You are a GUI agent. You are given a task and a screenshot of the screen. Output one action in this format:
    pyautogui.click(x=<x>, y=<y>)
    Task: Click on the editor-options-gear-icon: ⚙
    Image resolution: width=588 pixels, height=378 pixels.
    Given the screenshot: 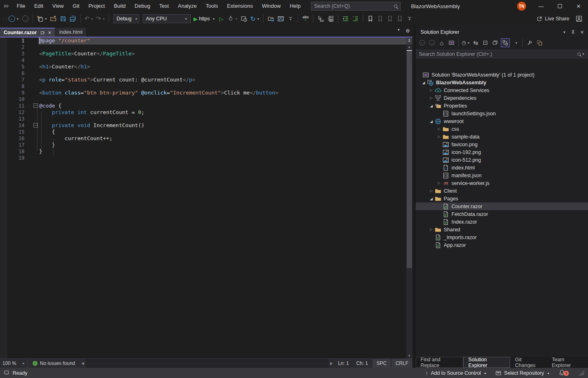 What is the action you would take?
    pyautogui.click(x=407, y=31)
    